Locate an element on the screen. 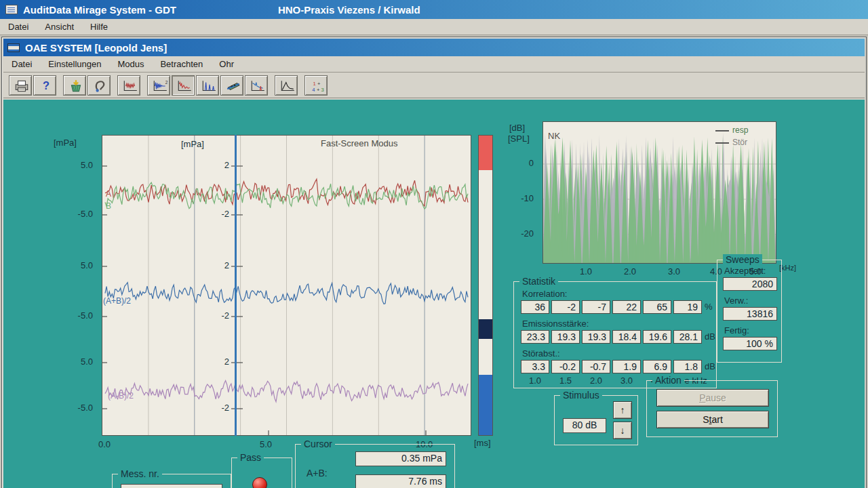 The width and height of the screenshot is (868, 488). peak-button is located at coordinates (286, 85).